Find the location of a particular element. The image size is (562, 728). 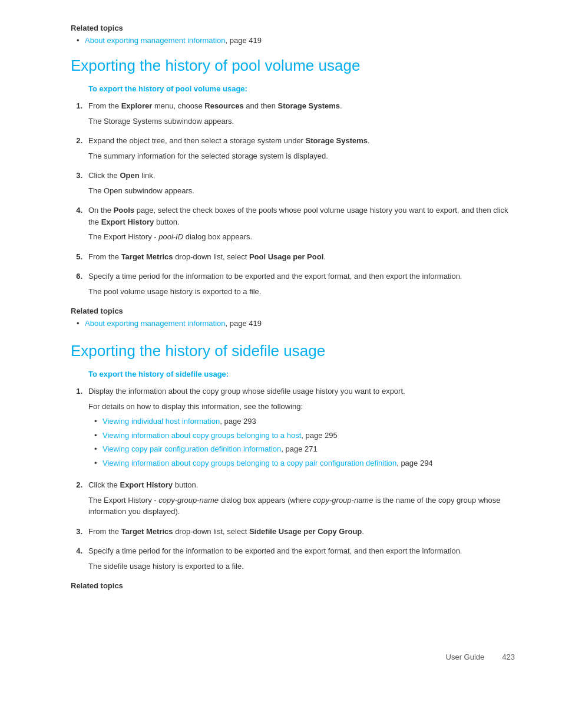

step4-subtext: The Export History - pool-ID dialog box … is located at coordinates (302, 237).